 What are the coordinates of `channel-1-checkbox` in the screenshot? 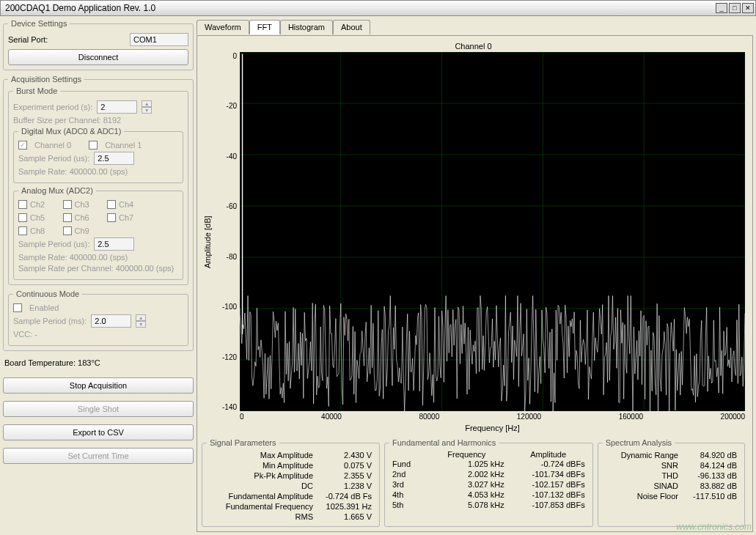 It's located at (93, 145).